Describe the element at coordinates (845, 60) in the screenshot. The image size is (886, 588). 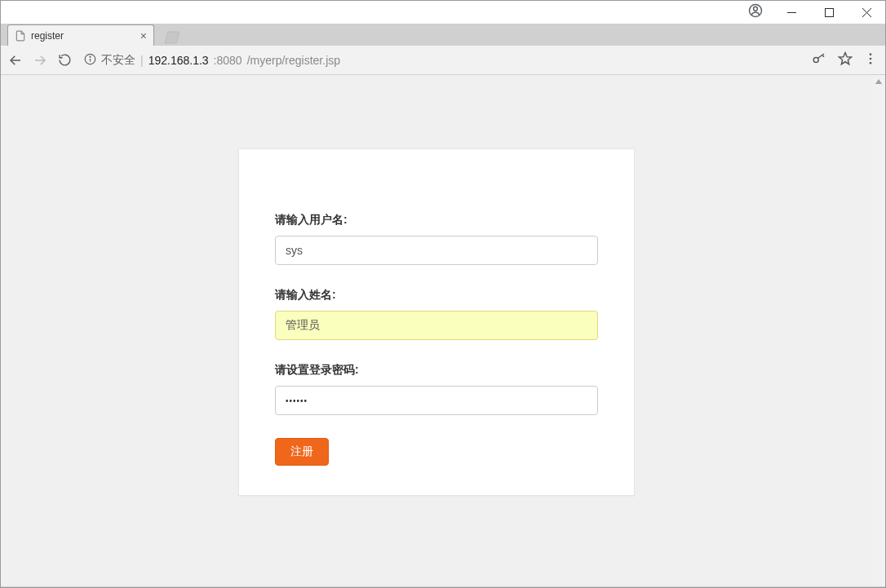
I see `bookmark-star-icon` at that location.